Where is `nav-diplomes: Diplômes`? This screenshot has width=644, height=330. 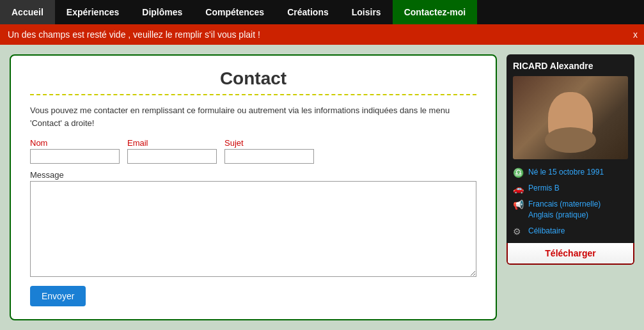 nav-diplomes: Diplômes is located at coordinates (162, 12).